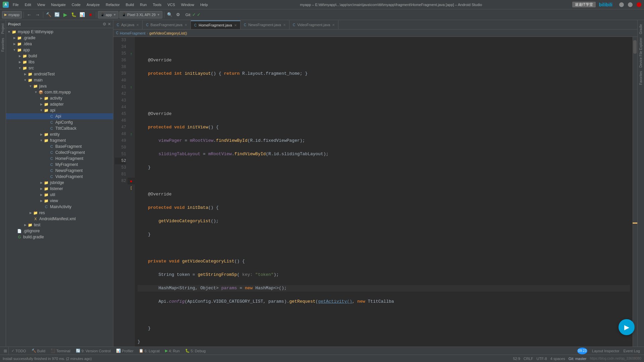 This screenshot has width=644, height=362. I want to click on tree-item-basefragment: C BaseFragment, so click(60, 146).